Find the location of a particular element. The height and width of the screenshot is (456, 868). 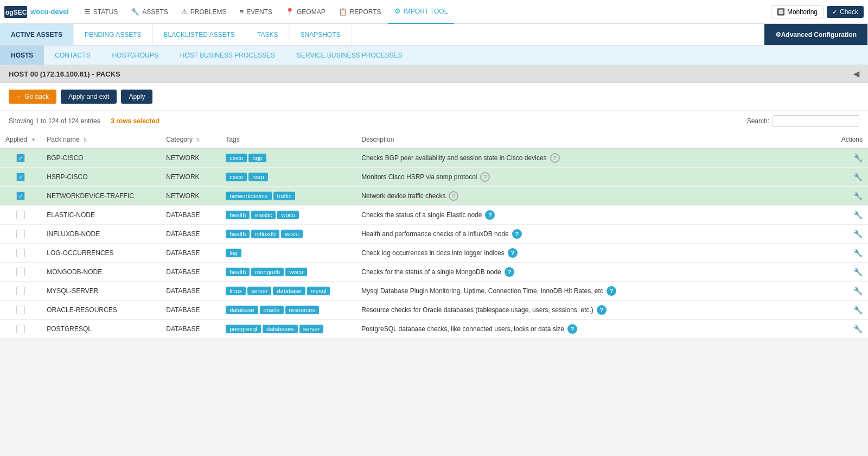

tag: elastic is located at coordinates (264, 215).